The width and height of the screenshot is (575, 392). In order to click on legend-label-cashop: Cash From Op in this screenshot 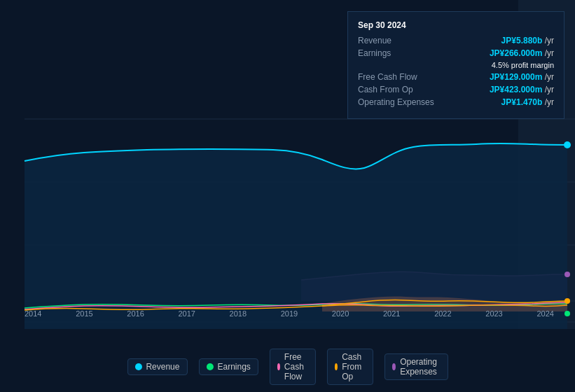, I will do `click(354, 367)`.